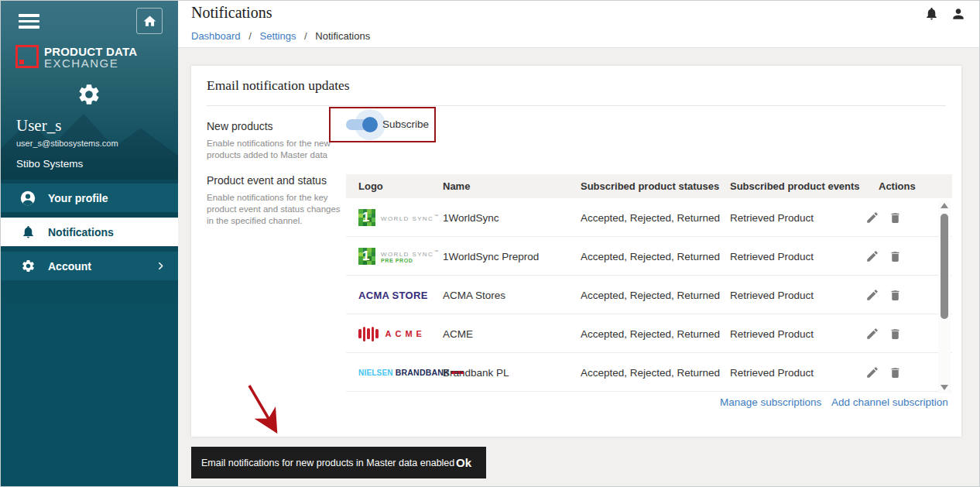  What do you see at coordinates (649, 256) in the screenshot?
I see `table-row: 1WORLD SYNC™PRE PROD 1WorldSync Preprod …` at bounding box center [649, 256].